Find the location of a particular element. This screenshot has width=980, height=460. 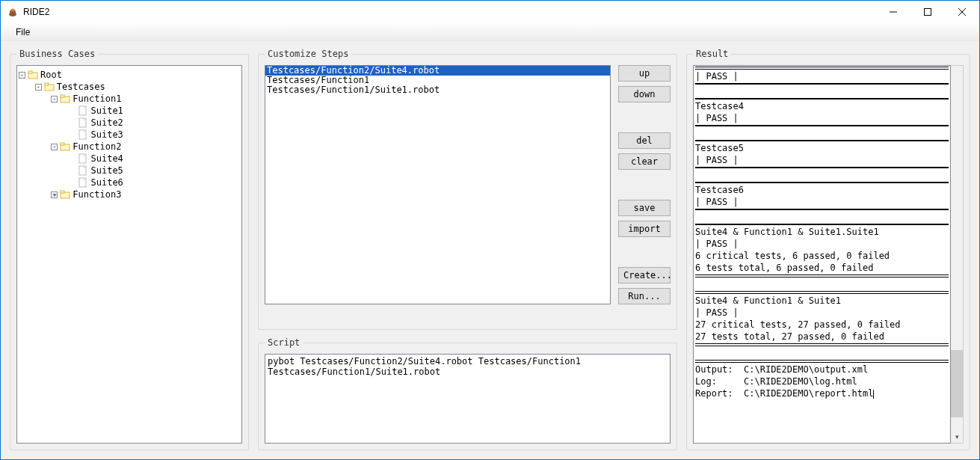

result-scrollbar: ▾ is located at coordinates (957, 254).